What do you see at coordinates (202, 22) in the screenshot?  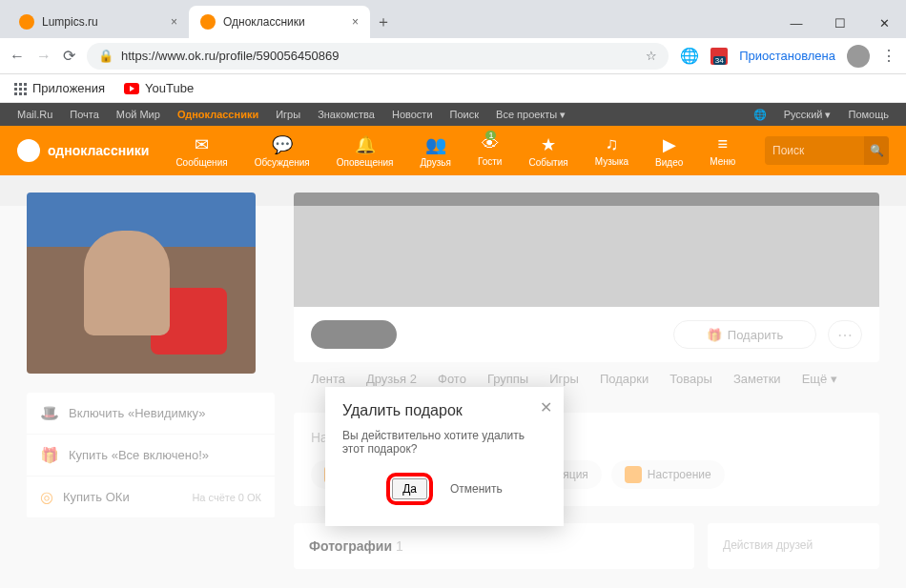 I see `browser-tabs: Lumpics.ru × Одноклассники × ＋` at bounding box center [202, 22].